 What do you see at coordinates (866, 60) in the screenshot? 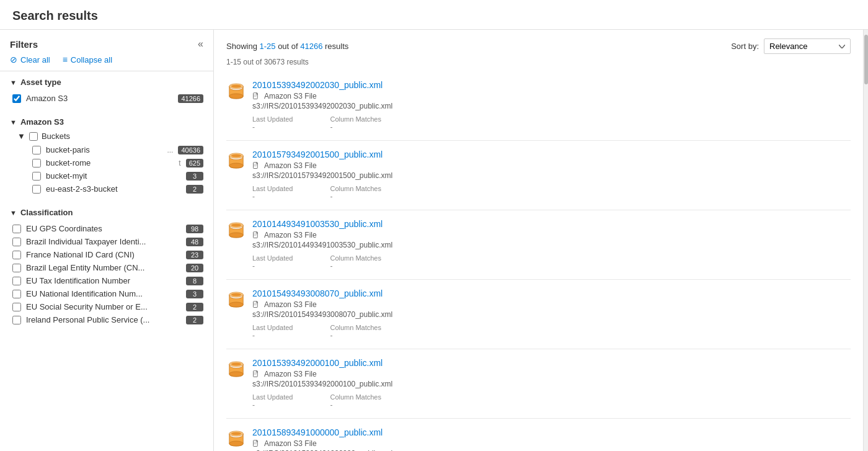
I see `right-scrollbar-thumb` at bounding box center [866, 60].